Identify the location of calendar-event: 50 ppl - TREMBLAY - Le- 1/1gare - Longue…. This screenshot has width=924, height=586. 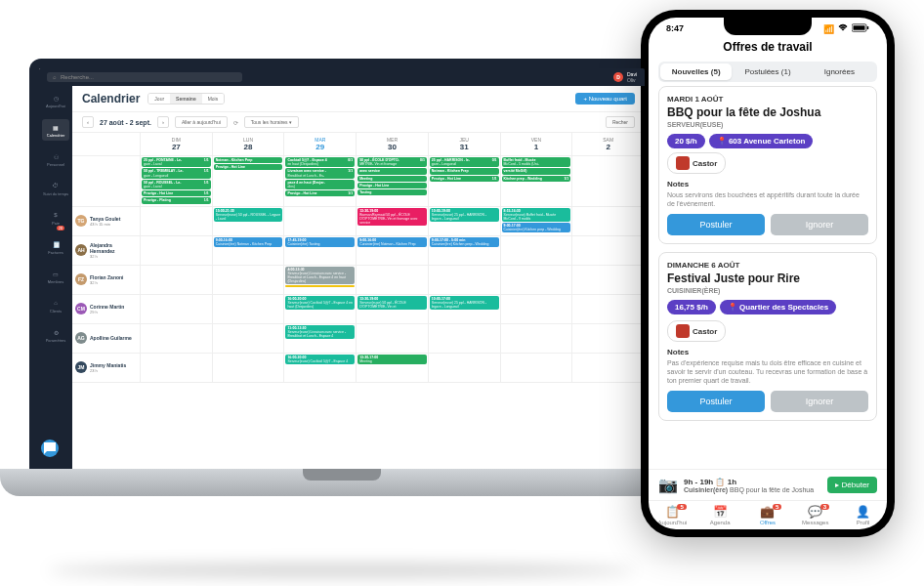
(176, 173).